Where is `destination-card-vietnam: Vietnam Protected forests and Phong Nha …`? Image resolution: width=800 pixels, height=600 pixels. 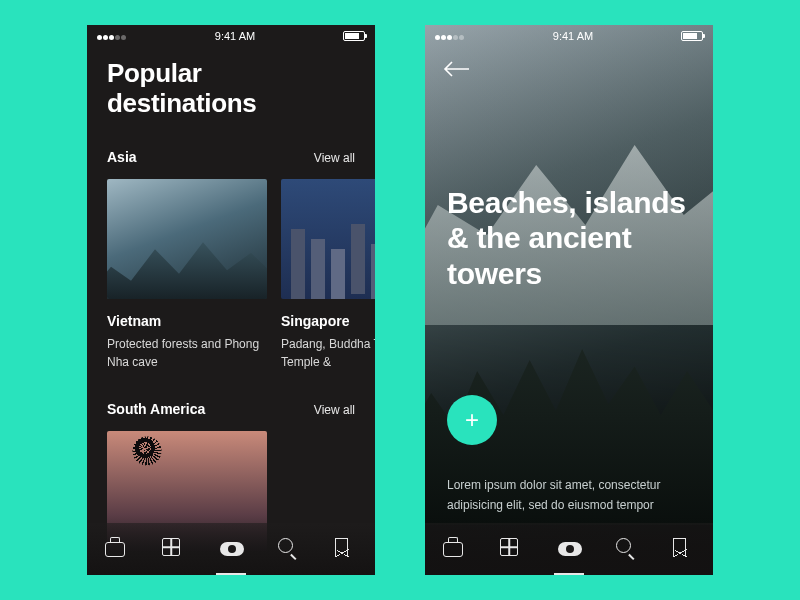
destination-card-vietnam: Vietnam Protected forests and Phong Nha … is located at coordinates (187, 275).